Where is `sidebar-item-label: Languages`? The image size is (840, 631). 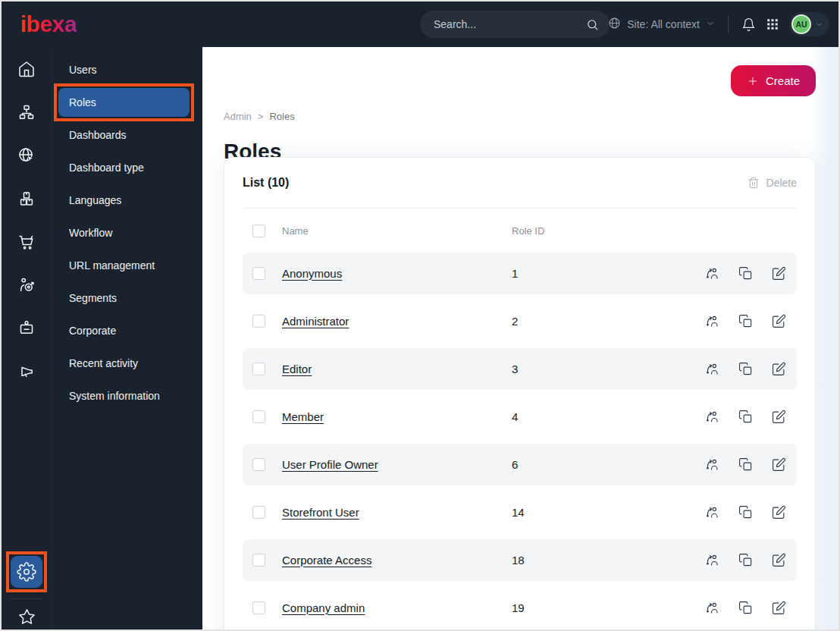
sidebar-item-label: Languages is located at coordinates (96, 200).